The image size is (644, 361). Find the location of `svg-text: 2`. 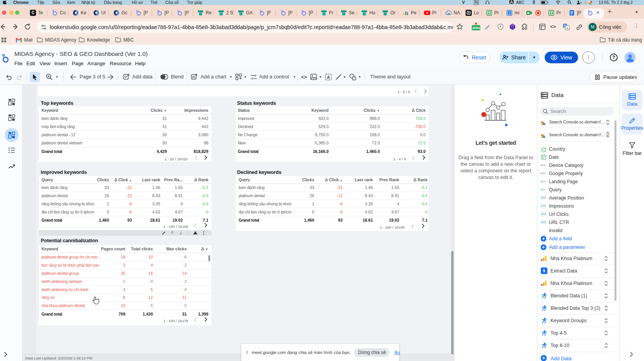

svg-text: 2 is located at coordinates (510, 13).